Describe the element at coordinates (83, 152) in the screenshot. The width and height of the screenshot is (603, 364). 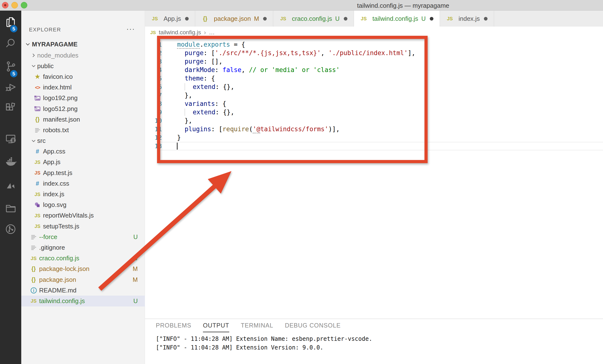
I see `tree-item-app-css: #App.css` at that location.